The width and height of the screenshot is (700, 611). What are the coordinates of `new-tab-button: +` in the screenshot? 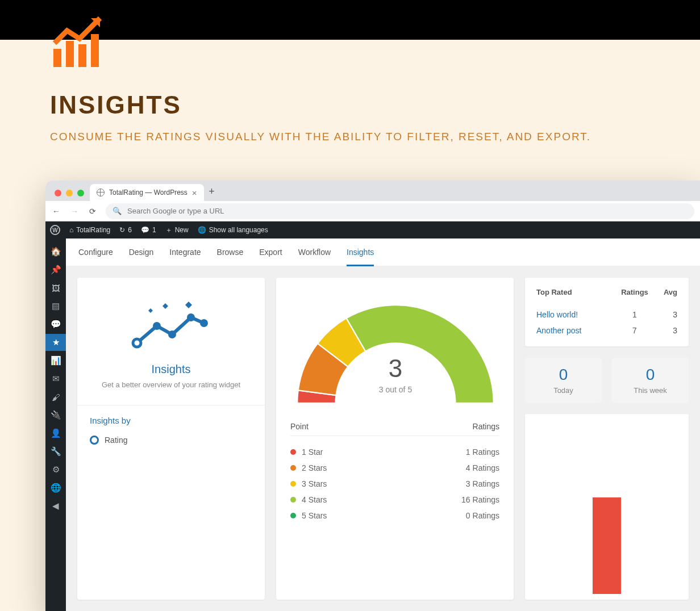 It's located at (212, 193).